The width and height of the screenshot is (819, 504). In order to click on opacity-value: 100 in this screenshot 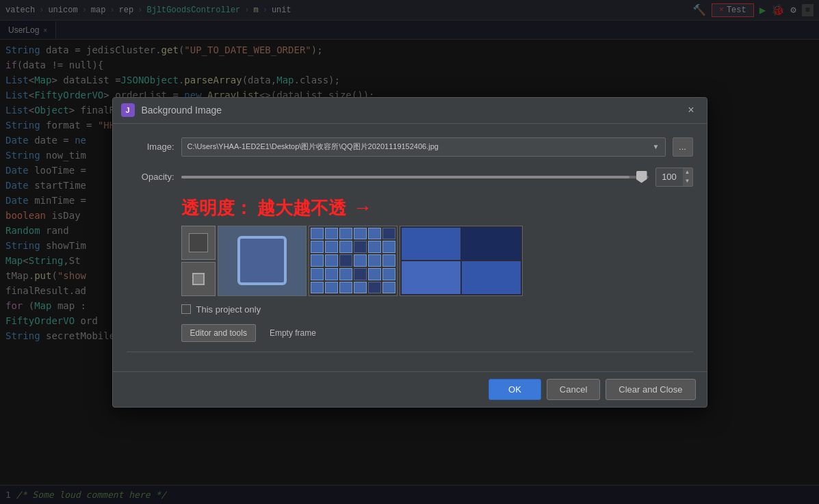, I will do `click(669, 176)`.